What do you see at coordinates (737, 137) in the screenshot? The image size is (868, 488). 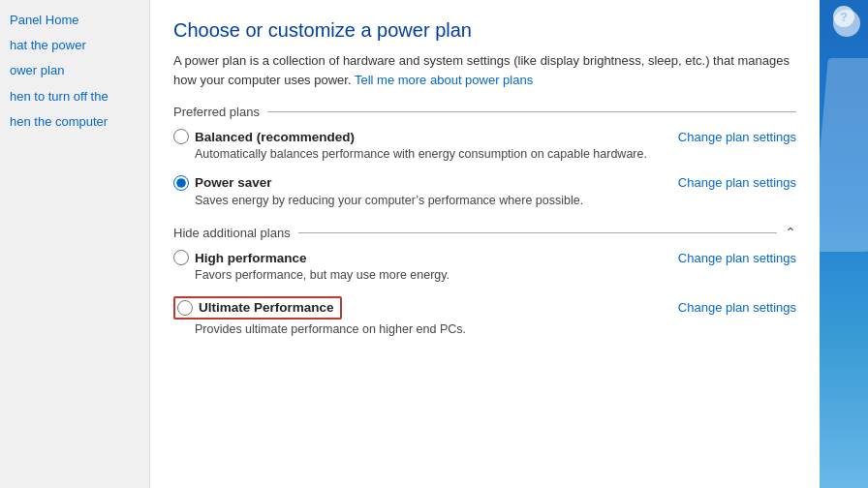 I see `change-plan-link-balanced: Change plan settings` at bounding box center [737, 137].